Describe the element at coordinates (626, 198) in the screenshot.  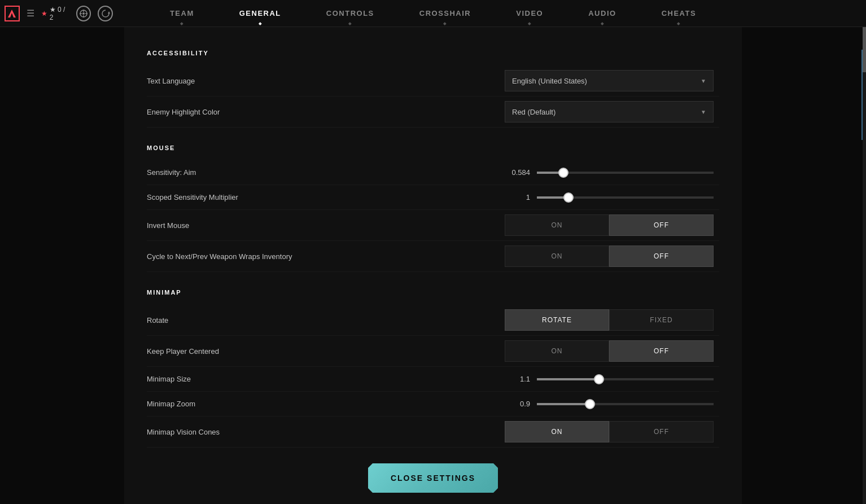
I see `scoped-sensitivity-track` at that location.